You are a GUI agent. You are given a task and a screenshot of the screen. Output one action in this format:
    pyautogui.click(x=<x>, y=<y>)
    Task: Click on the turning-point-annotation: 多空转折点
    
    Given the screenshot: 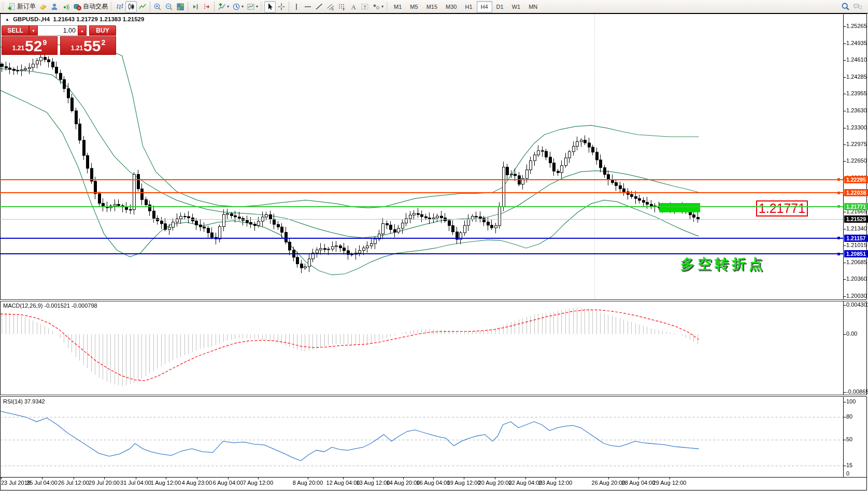 What is the action you would take?
    pyautogui.click(x=723, y=264)
    